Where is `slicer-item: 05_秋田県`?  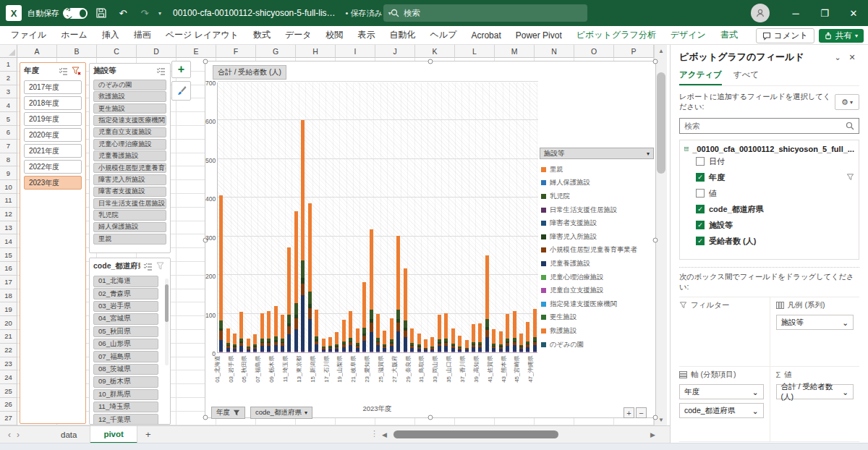
slicer-item: 05_秋田県 is located at coordinates (126, 332).